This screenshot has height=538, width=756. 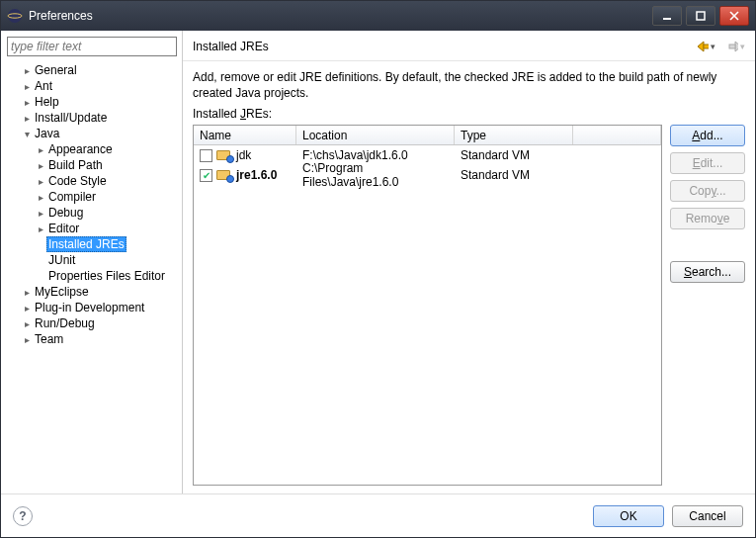 What do you see at coordinates (61, 292) in the screenshot?
I see `tree-item-label: MyEclipse` at bounding box center [61, 292].